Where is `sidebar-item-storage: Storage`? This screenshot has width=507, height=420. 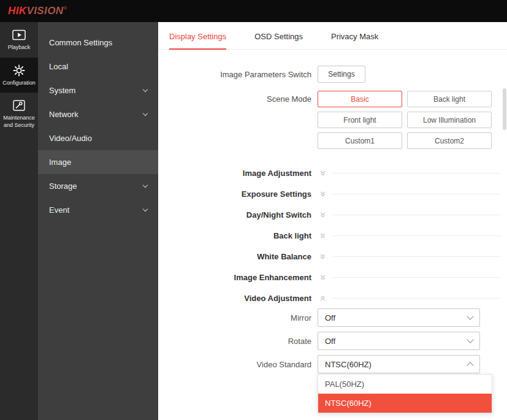
sidebar-item-storage: Storage is located at coordinates (98, 186).